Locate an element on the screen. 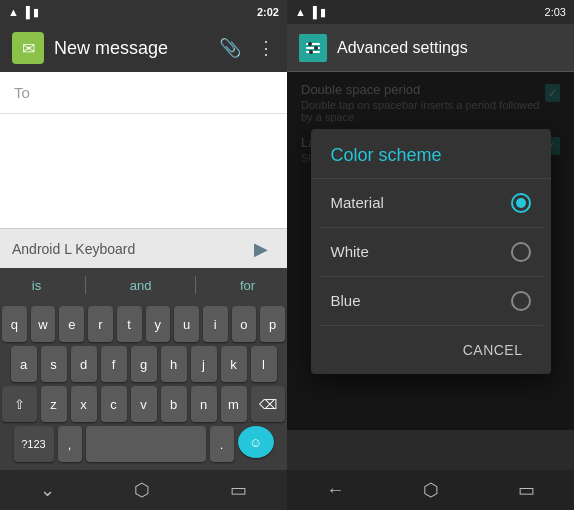 Image resolution: width=574 pixels, height=510 pixels. option-material-label: Material is located at coordinates (358, 202).